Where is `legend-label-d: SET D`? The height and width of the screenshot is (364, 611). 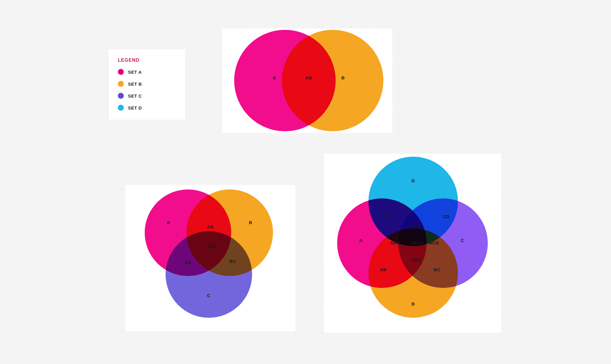 legend-label-d: SET D is located at coordinates (135, 108).